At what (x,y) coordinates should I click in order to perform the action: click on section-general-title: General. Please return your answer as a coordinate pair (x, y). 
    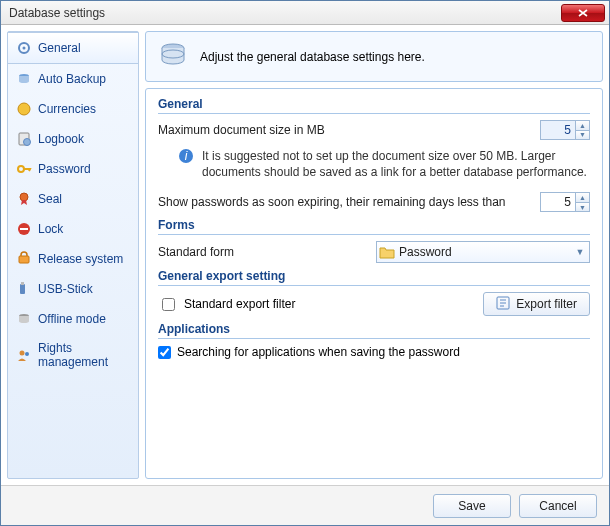
    Looking at the image, I should click on (374, 106).